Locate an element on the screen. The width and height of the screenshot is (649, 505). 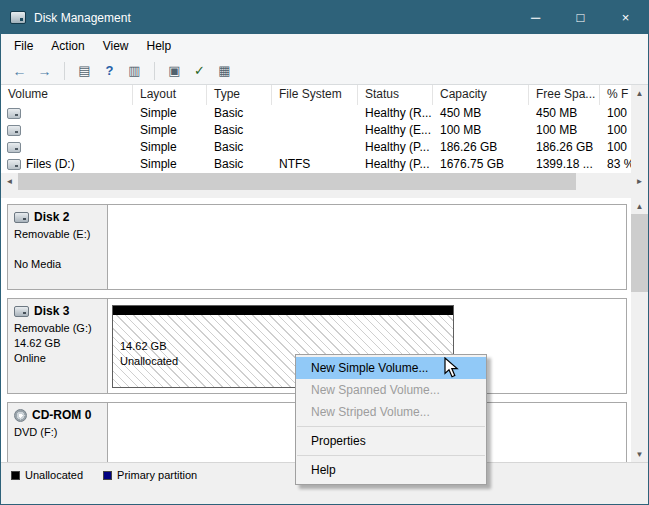
minimize-button: ─ is located at coordinates (536, 18).